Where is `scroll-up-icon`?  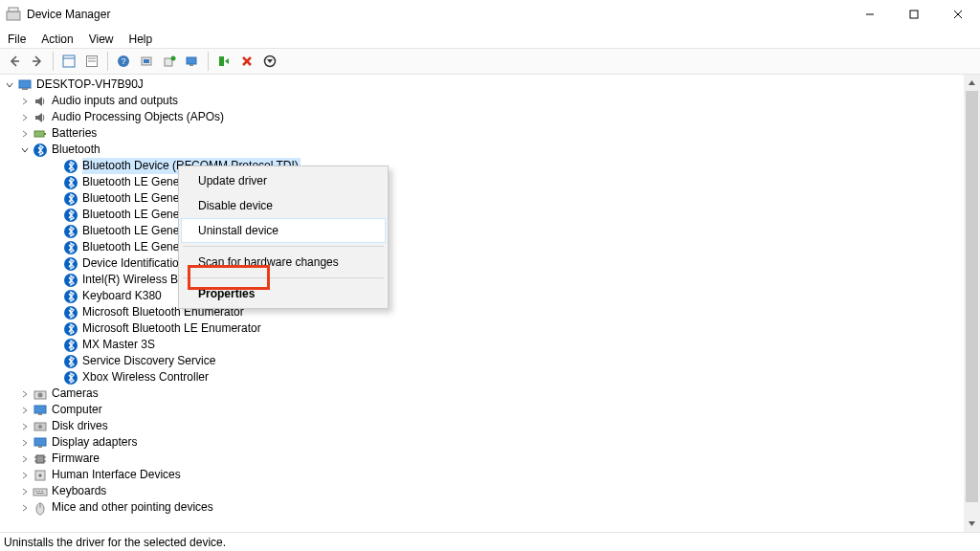 scroll-up-icon is located at coordinates (972, 82).